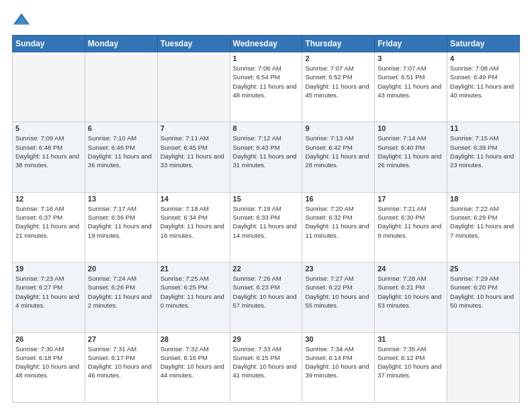  Describe the element at coordinates (121, 291) in the screenshot. I see `day-info: Sunrise: 7:24 AM Sunset: 6:26 PM Dayligh…` at that location.